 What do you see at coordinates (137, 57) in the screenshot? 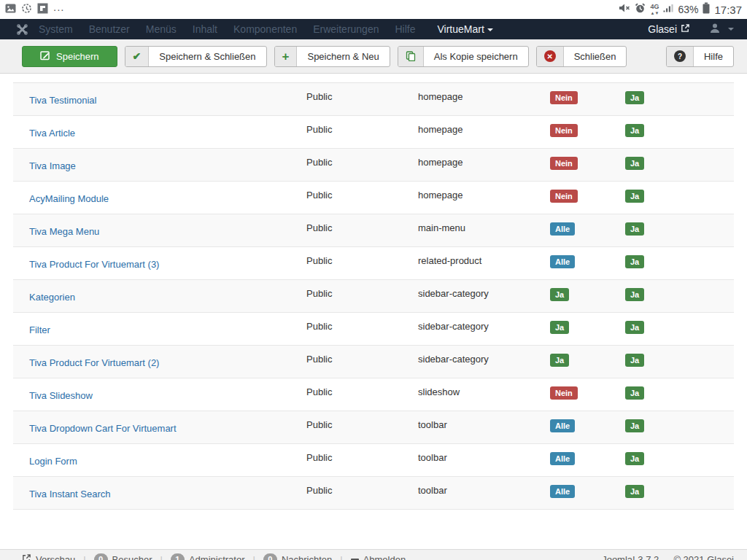
I see `check-icon: ✔` at bounding box center [137, 57].